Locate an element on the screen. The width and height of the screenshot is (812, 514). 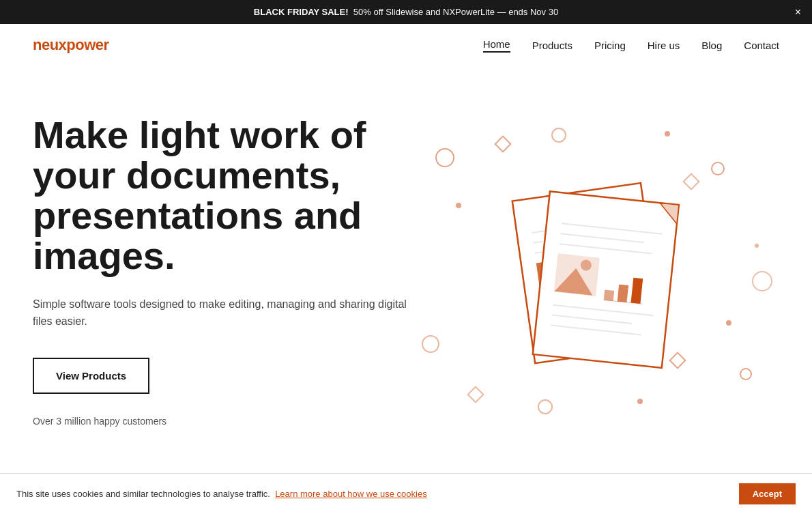
announcement-rest: 50% off Slidewise and NXPowerLite — ends… is located at coordinates (456, 12).